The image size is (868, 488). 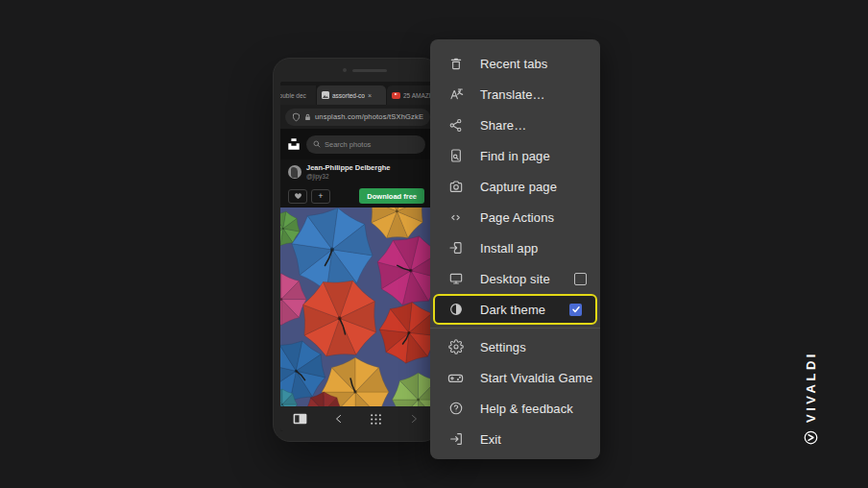 What do you see at coordinates (455, 217) in the screenshot?
I see `code-icon` at bounding box center [455, 217].